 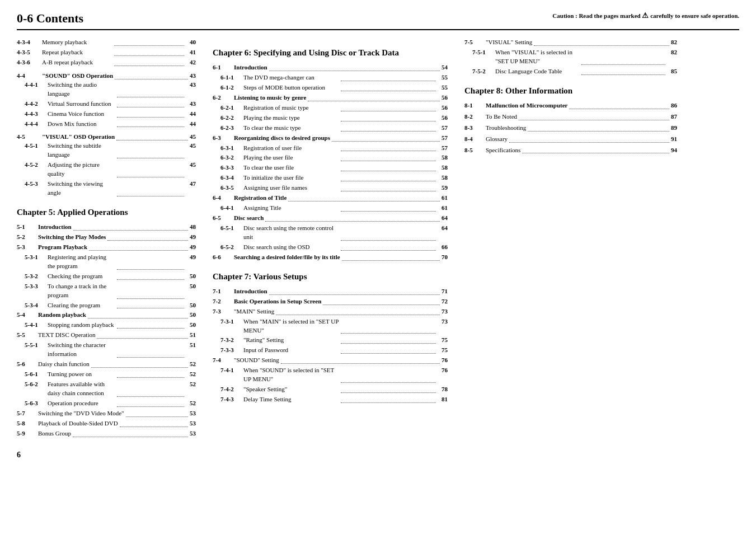 I want to click on toc-entry: 6-1-2Steps of MODE button operation 55, so click(x=330, y=88).